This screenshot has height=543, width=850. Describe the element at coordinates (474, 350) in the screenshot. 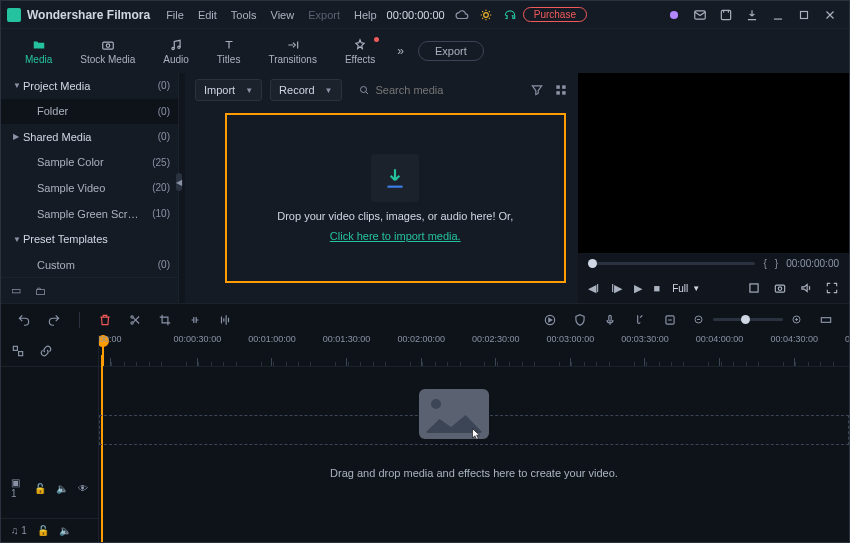

I see `time-ruler: 00:0000:00:30:0000:01:00:0000:01:30:0000…` at that location.